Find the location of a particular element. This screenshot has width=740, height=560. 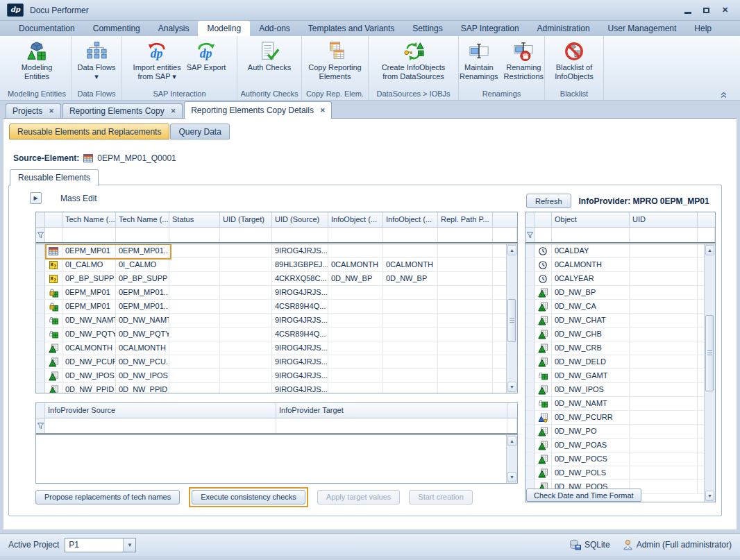

menu-tab-commenting: Commenting is located at coordinates (117, 28).